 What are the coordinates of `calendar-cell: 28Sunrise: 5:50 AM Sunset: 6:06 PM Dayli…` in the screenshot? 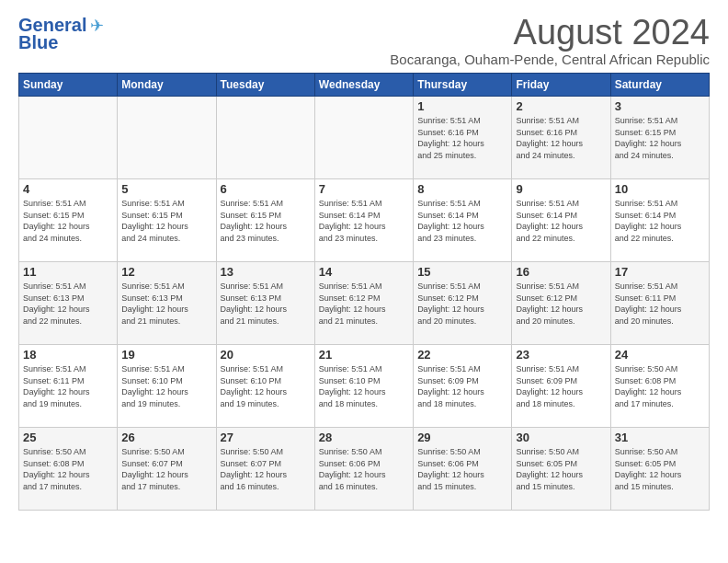 It's located at (364, 469).